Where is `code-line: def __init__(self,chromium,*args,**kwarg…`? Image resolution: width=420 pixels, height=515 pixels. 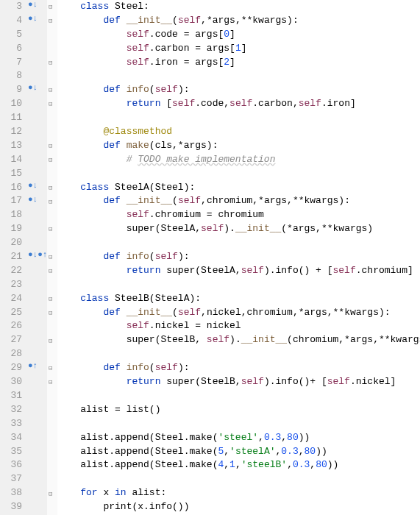
code-line: def __init__(self,chromium,*args,**kwarg… is located at coordinates (238, 202).